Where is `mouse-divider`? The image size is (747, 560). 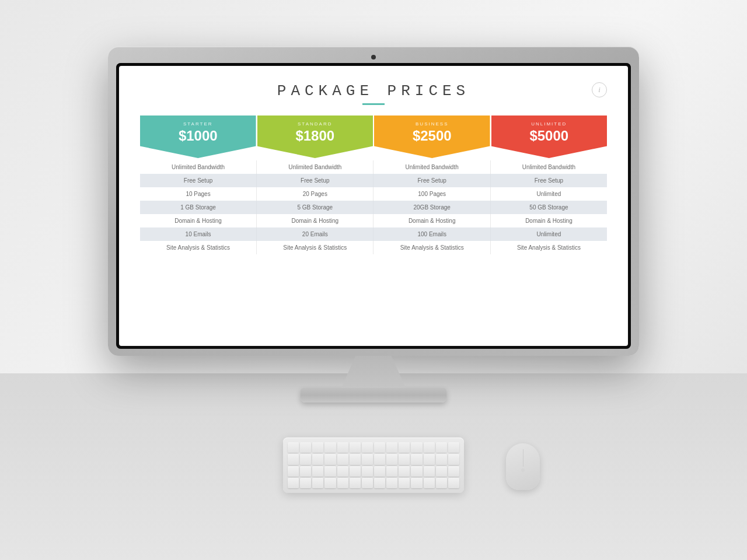
mouse-divider is located at coordinates (523, 458).